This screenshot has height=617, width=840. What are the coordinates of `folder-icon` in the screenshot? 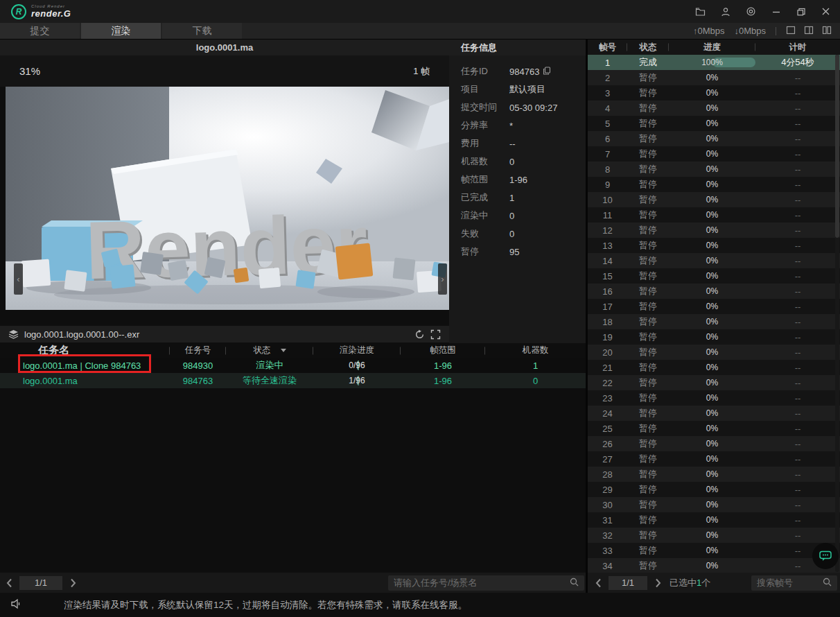 It's located at (700, 12).